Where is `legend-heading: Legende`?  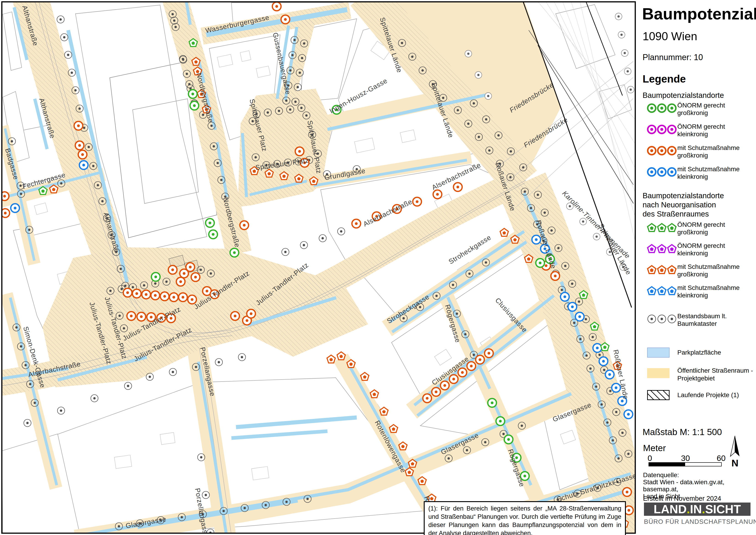
legend-heading: Legende is located at coordinates (664, 79).